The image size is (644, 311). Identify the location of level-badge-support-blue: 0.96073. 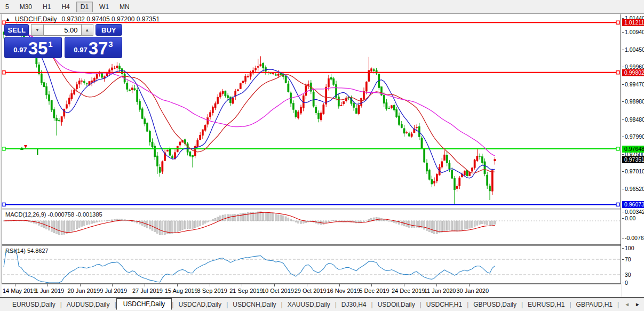
(633, 205).